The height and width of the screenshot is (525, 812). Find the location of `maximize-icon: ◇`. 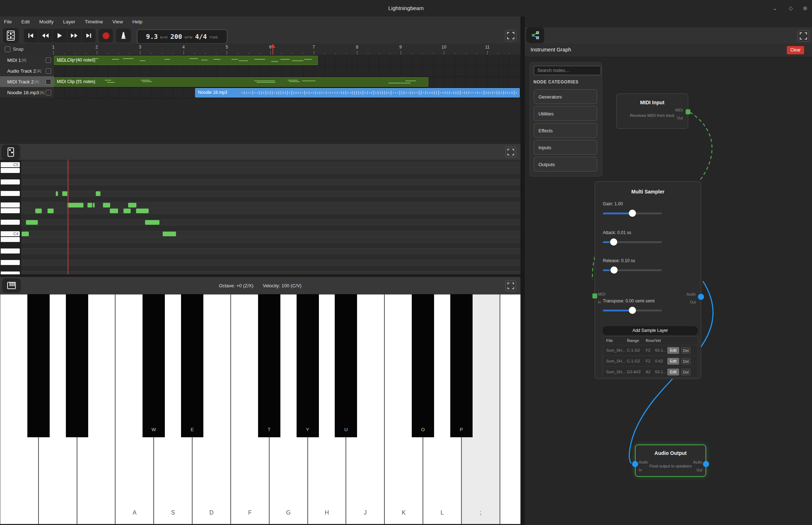

maximize-icon: ◇ is located at coordinates (791, 8).